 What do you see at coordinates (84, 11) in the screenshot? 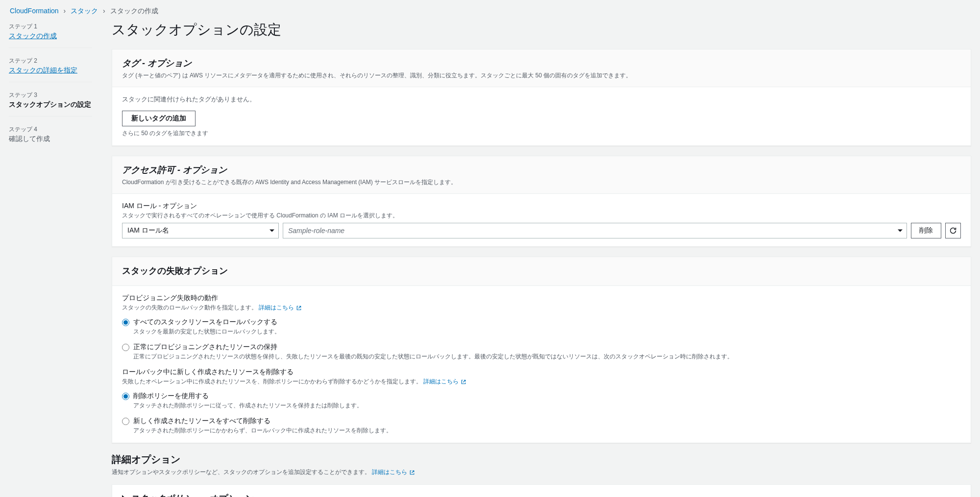
I see `breadcrumb-link-stacks: スタック` at bounding box center [84, 11].